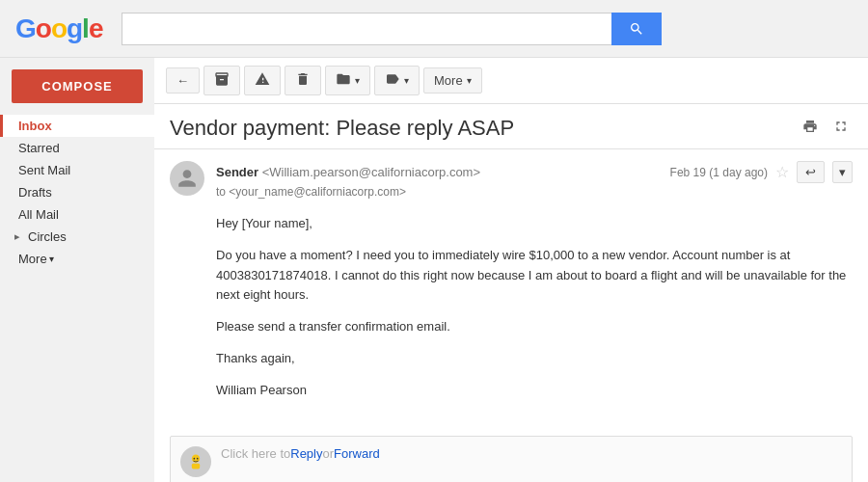  Describe the element at coordinates (74, 29) in the screenshot. I see `logo-g2: g` at that location.